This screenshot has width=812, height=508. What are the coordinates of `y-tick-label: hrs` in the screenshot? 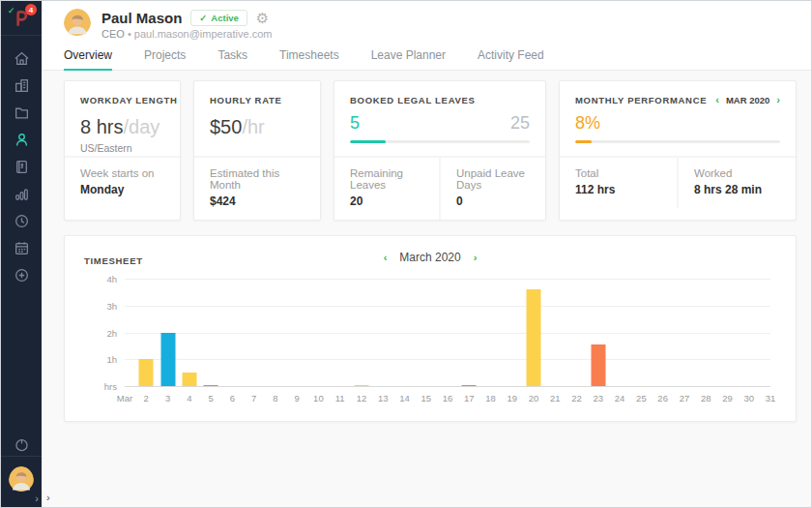 It's located at (102, 387).